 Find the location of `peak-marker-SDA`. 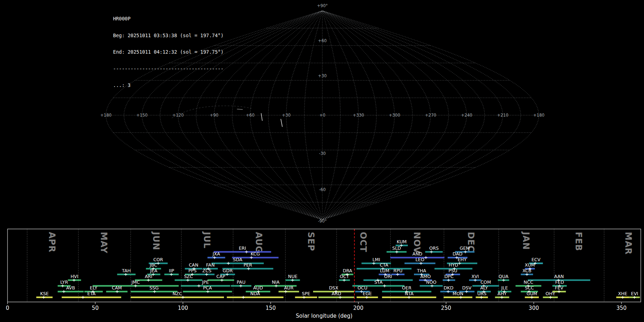

peak-marker-SDA is located at coordinates (228, 263).